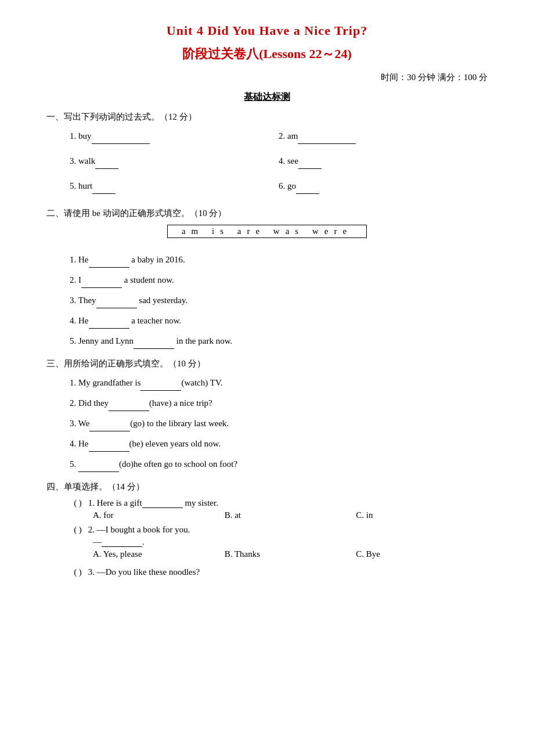  What do you see at coordinates (279, 188) in the screenshot?
I see `section1-row3: 5. hurt 6. go` at bounding box center [279, 188].